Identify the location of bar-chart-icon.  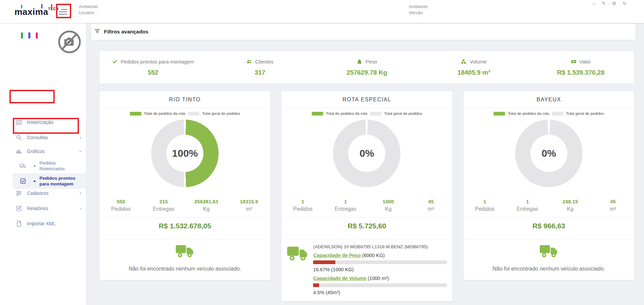
(19, 151).